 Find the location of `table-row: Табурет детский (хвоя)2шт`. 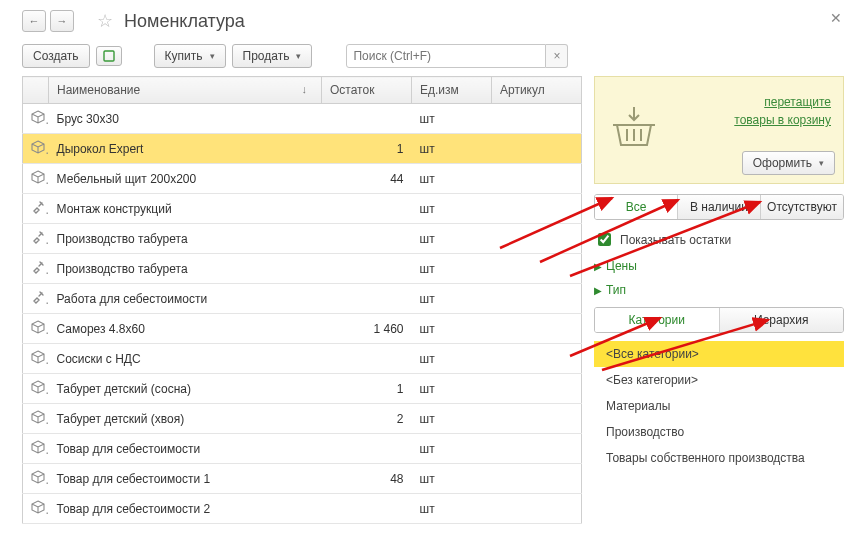

table-row: Табурет детский (хвоя)2шт is located at coordinates (302, 419).